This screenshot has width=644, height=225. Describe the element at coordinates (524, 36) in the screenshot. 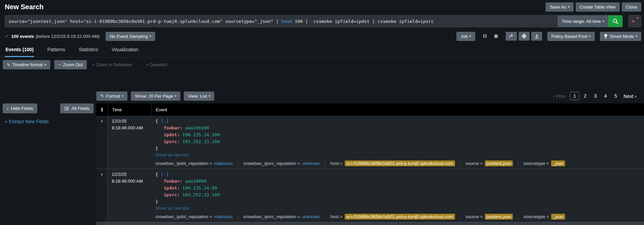

I see `print-job-button` at that location.